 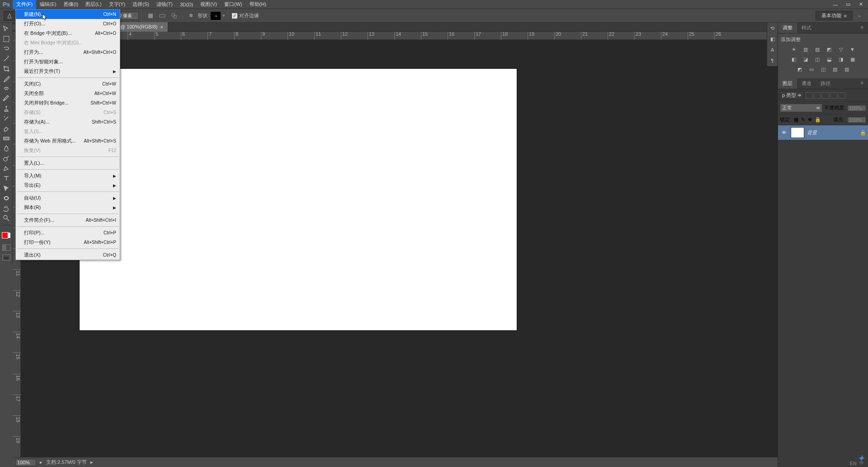 I want to click on file-menu-item: 退出(X)Ctrl+Q, so click(x=68, y=255).